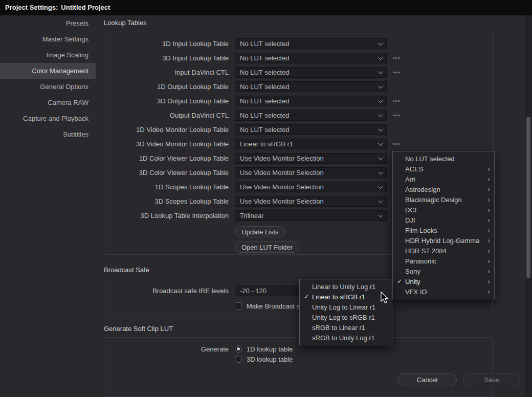  Describe the element at coordinates (311, 116) in the screenshot. I see `dropdown-output-davinci-ctl: No LUT selected` at that location.